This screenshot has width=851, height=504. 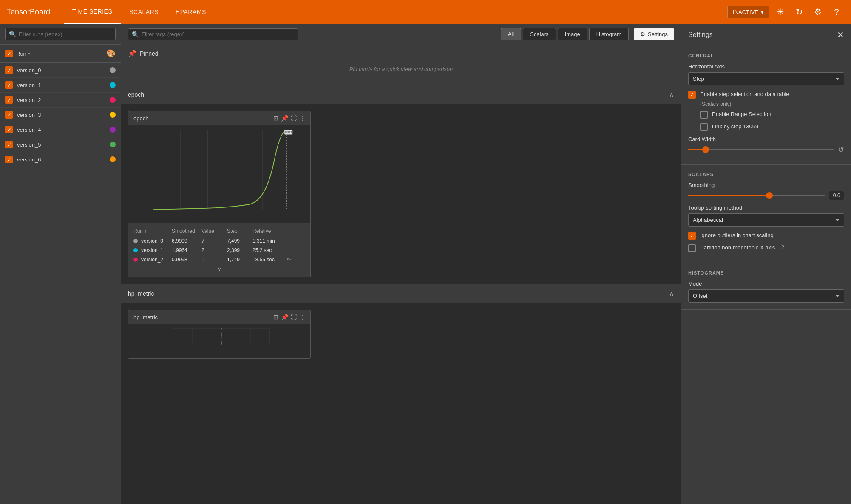 I want to click on enable-step-label: Enable step selection and data table, so click(x=745, y=94).